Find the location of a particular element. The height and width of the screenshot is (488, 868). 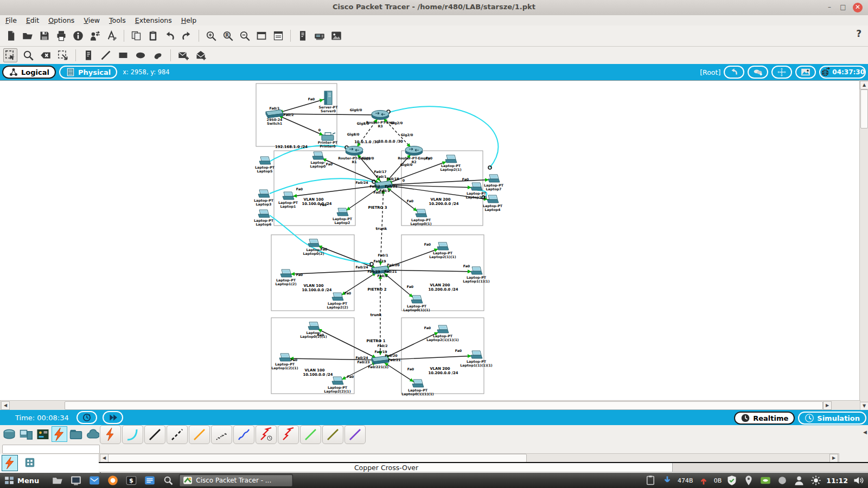

category-multiuser is located at coordinates (92, 434).